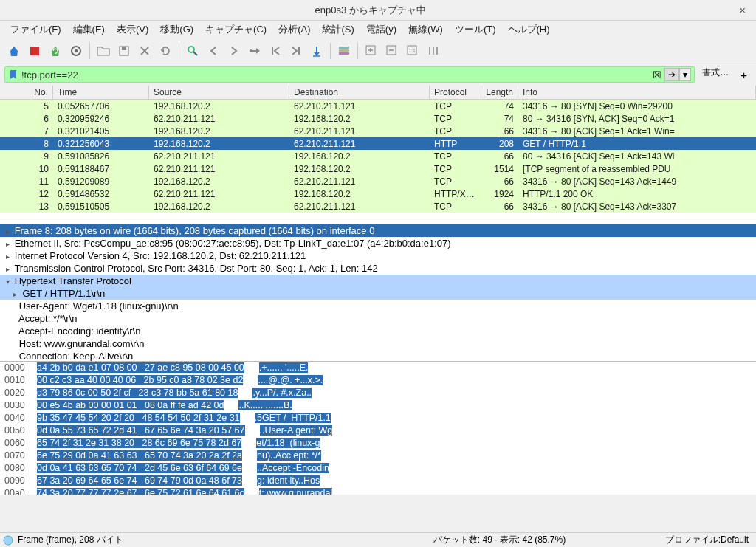  What do you see at coordinates (657, 75) in the screenshot?
I see `filter-clear-icon: ☒` at bounding box center [657, 75].